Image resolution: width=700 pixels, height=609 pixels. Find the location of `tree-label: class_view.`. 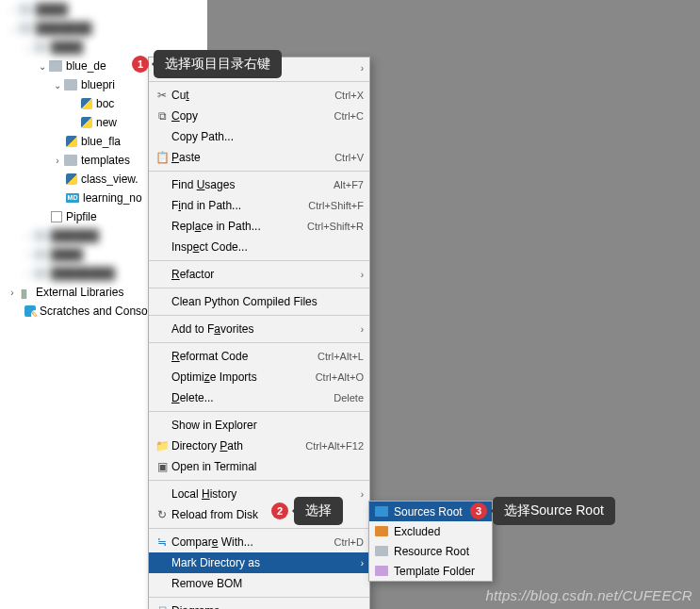

tree-label: class_view. is located at coordinates (109, 179).